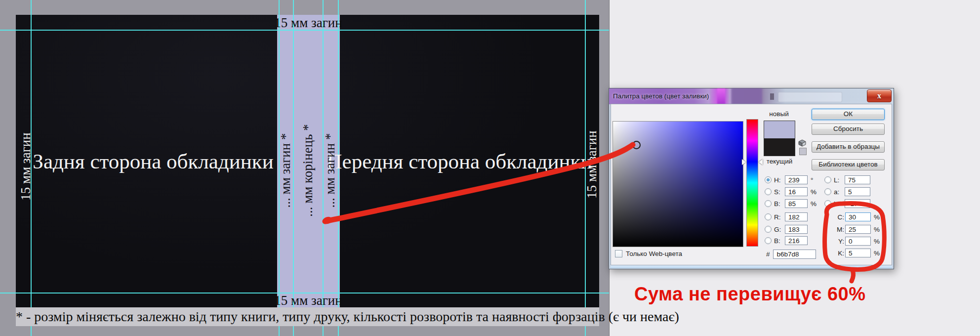 The image size is (980, 336). What do you see at coordinates (750, 294) in the screenshot?
I see `annotation-note: Сума не перевищує 60%` at bounding box center [750, 294].